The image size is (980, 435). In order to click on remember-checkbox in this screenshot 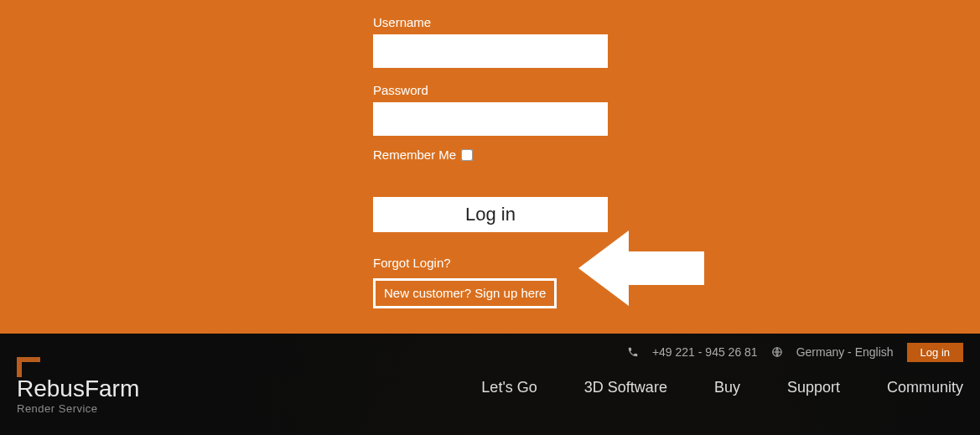, I will do `click(467, 155)`.